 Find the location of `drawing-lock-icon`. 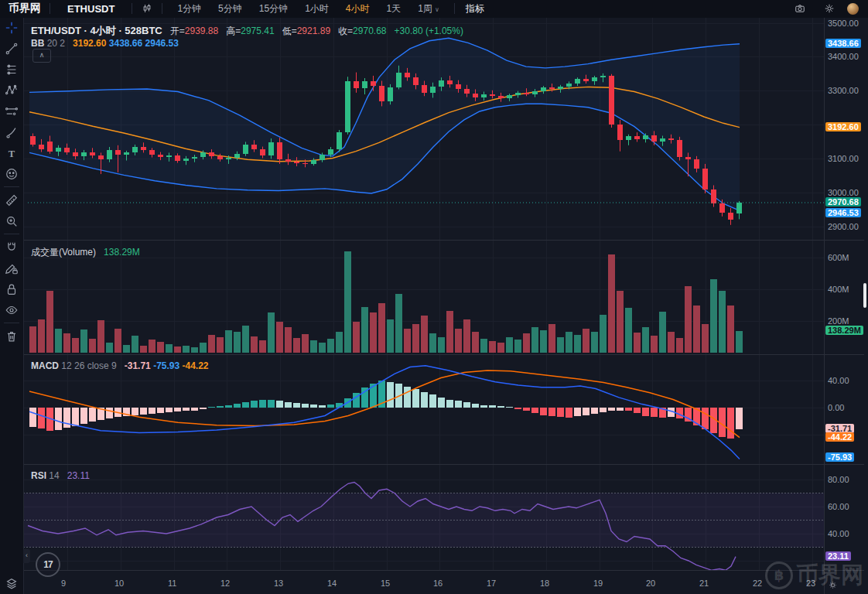

drawing-lock-icon is located at coordinates (12, 268).